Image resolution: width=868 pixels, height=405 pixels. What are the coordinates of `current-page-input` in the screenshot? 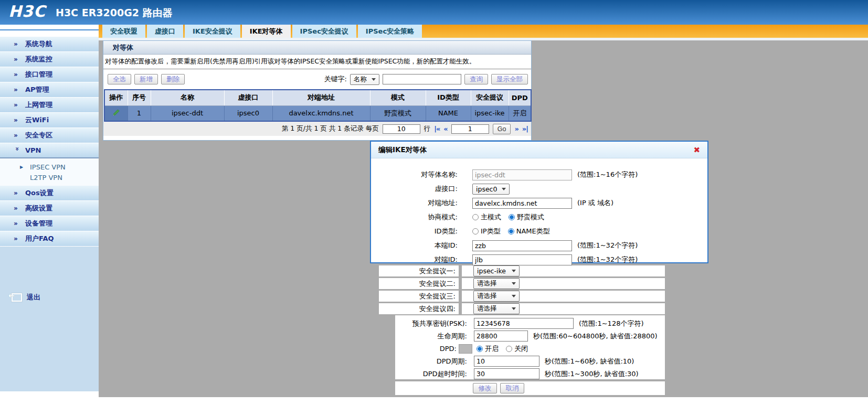 It's located at (470, 129).